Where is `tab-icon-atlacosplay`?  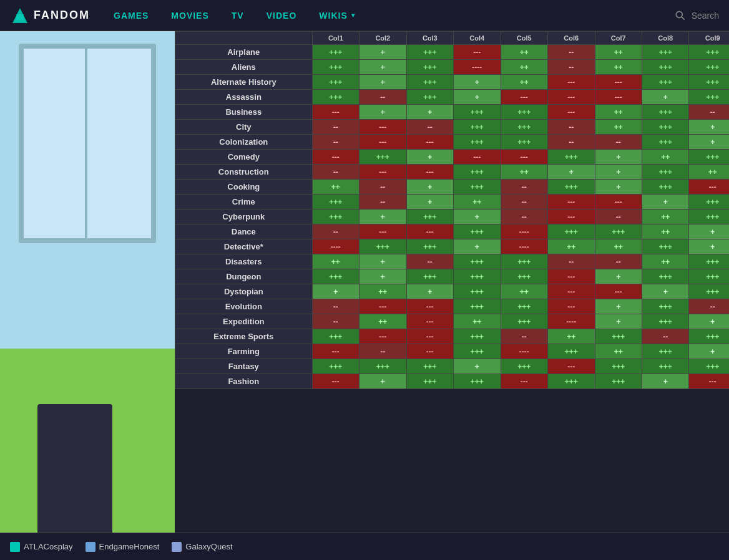
tab-icon-atlacosplay is located at coordinates (15, 547).